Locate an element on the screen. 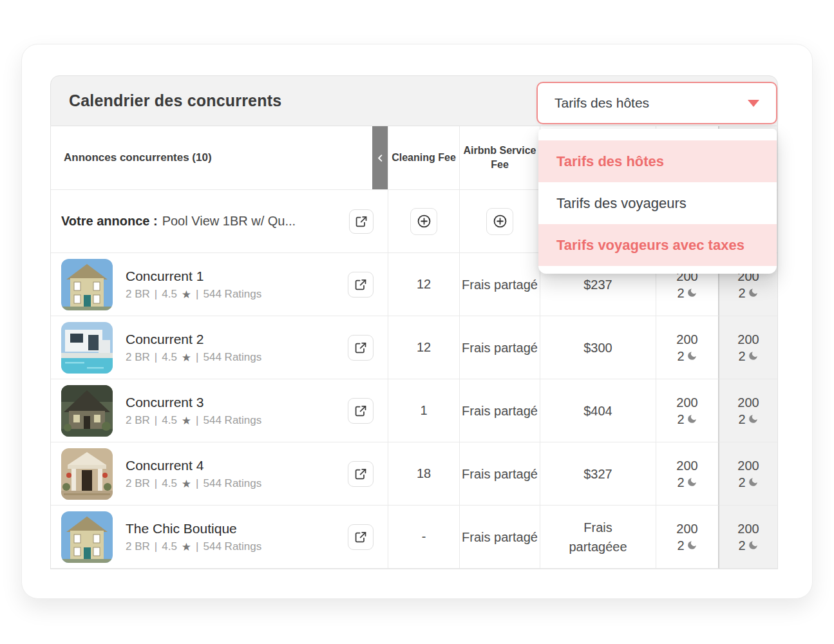 The height and width of the screenshot is (644, 834). listing-cell: Concurrent 3 2 BR | 4.5 ★ | 544 Ratings is located at coordinates (220, 411).